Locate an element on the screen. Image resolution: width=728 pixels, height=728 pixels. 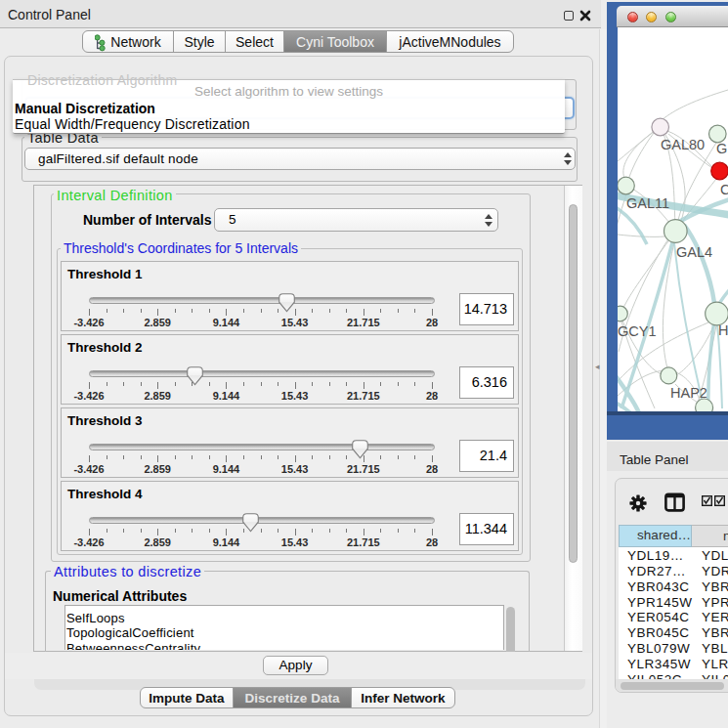
svg-text: GAL4 is located at coordinates (694, 252).